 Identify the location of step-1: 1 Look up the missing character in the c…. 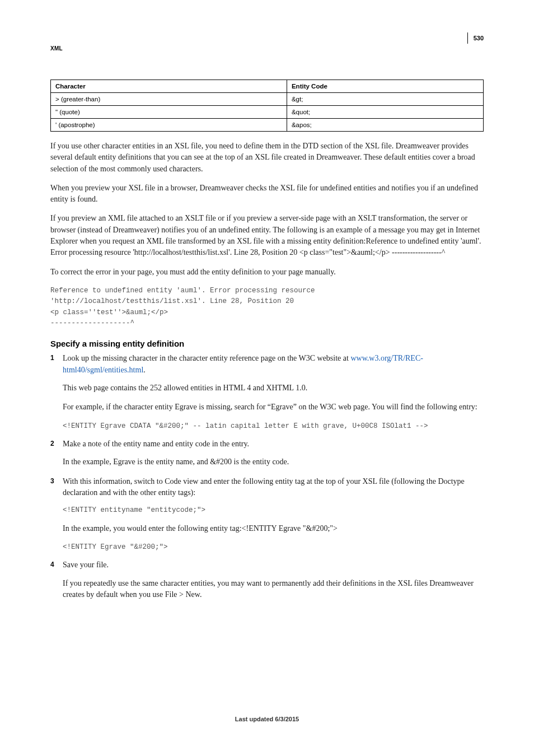
(267, 367).